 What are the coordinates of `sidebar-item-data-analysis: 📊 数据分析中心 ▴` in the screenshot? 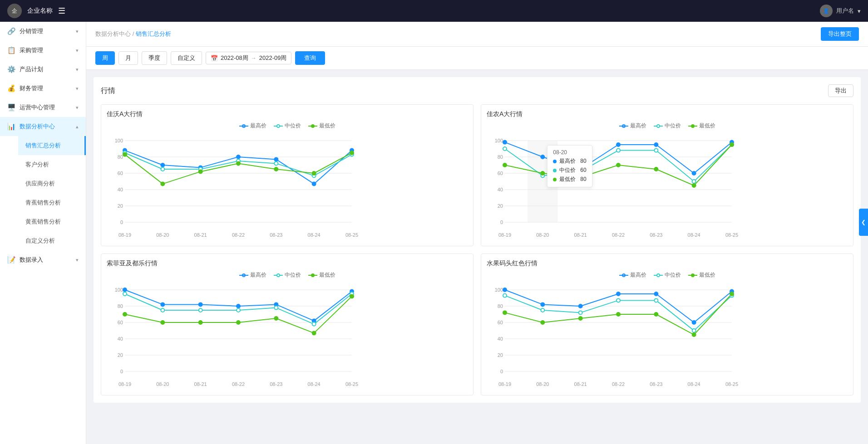 It's located at (43, 127).